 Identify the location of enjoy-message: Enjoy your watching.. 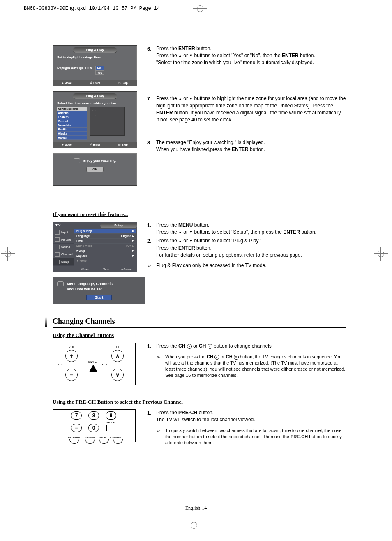
(100, 160).